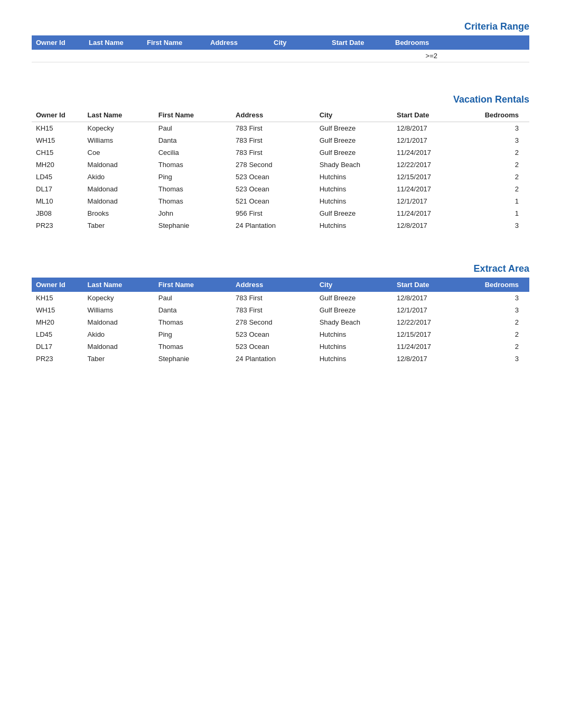  Describe the element at coordinates (431, 165) in the screenshot. I see `vacation-cell: 12/22/2017` at that location.